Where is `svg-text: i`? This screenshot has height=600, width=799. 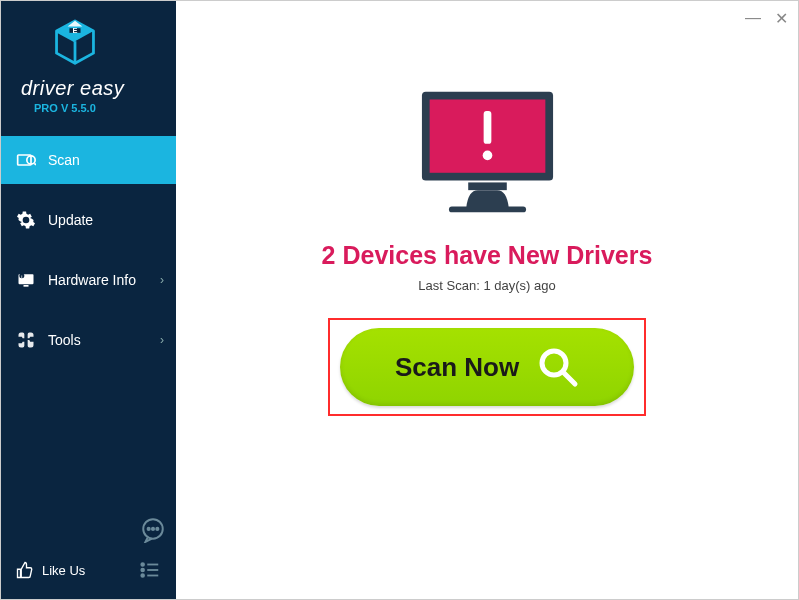
svg-text: i is located at coordinates (22, 276).